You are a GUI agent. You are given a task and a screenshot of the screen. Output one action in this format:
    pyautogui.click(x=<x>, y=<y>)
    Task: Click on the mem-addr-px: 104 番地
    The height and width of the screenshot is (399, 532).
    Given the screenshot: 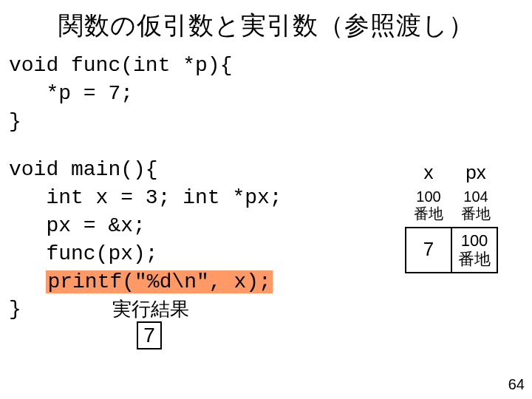 What is the action you would take?
    pyautogui.click(x=476, y=205)
    